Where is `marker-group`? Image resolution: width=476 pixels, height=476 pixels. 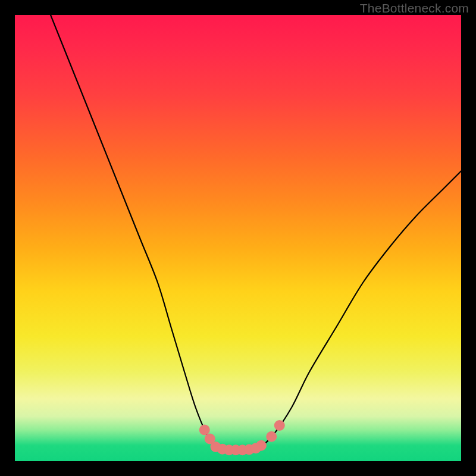 marker-group is located at coordinates (242, 438).